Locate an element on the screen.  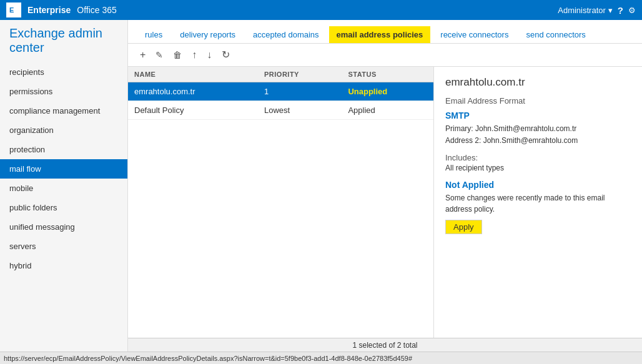
top-bar-right: Administrator ▾ ? ⚙ is located at coordinates (597, 10).